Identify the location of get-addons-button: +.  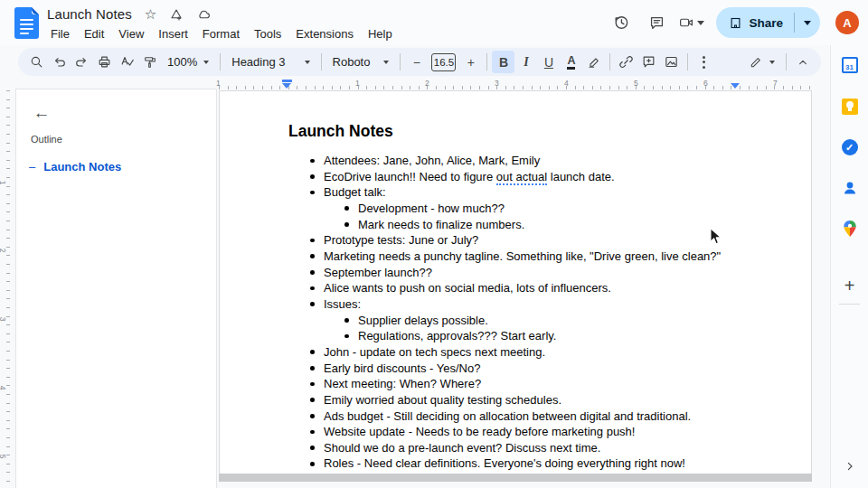
(850, 286).